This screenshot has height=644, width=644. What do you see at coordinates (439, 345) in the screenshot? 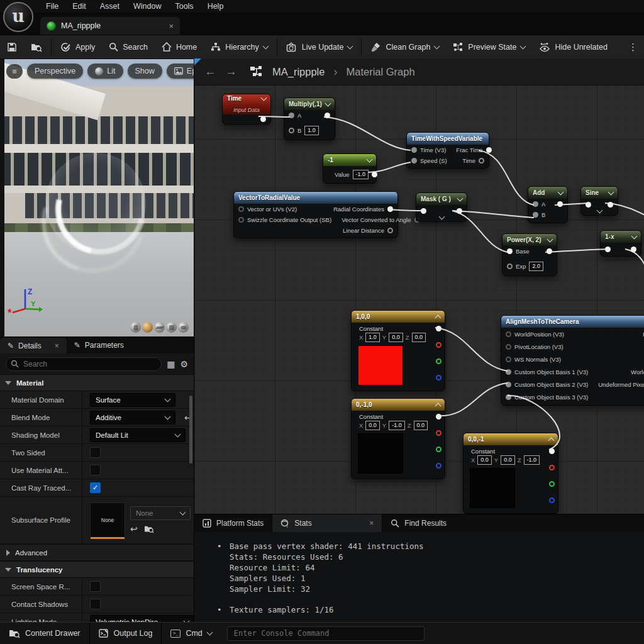
I see `output-pin-r` at bounding box center [439, 345].